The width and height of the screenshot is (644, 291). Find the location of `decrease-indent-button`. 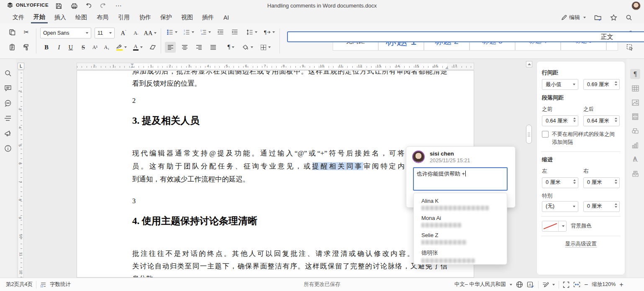

decrease-indent-button is located at coordinates (221, 32).